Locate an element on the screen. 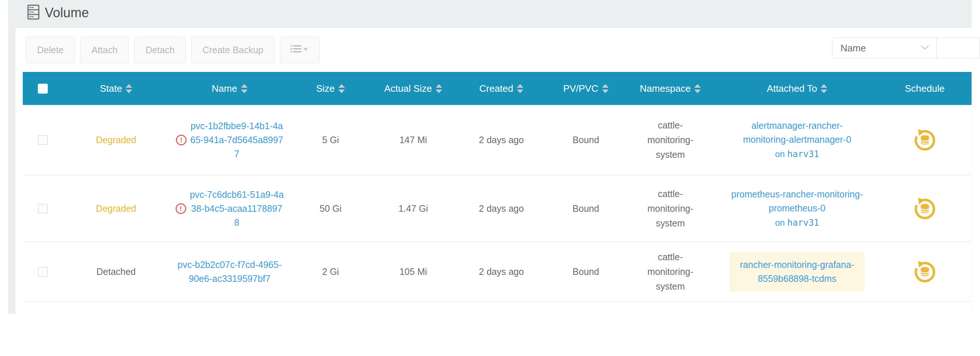 This screenshot has height=356, width=980. column-header-namespace: Namespace is located at coordinates (670, 89).